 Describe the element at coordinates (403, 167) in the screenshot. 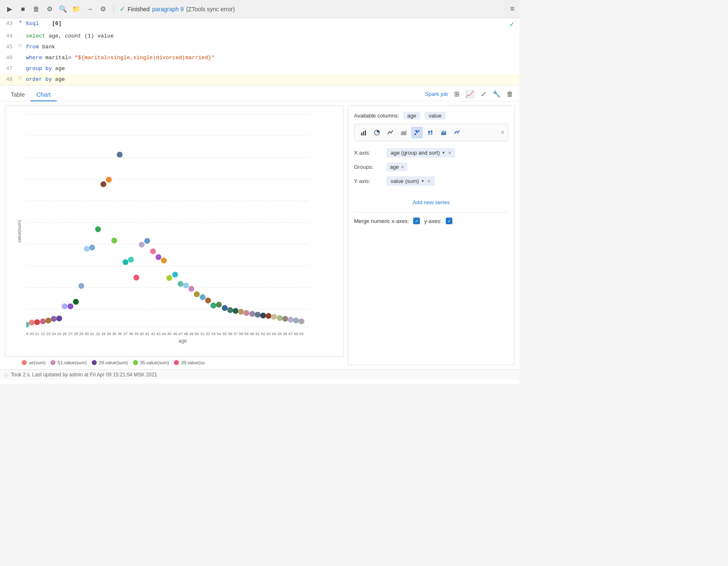

I see `groups-remove-button: ×` at that location.